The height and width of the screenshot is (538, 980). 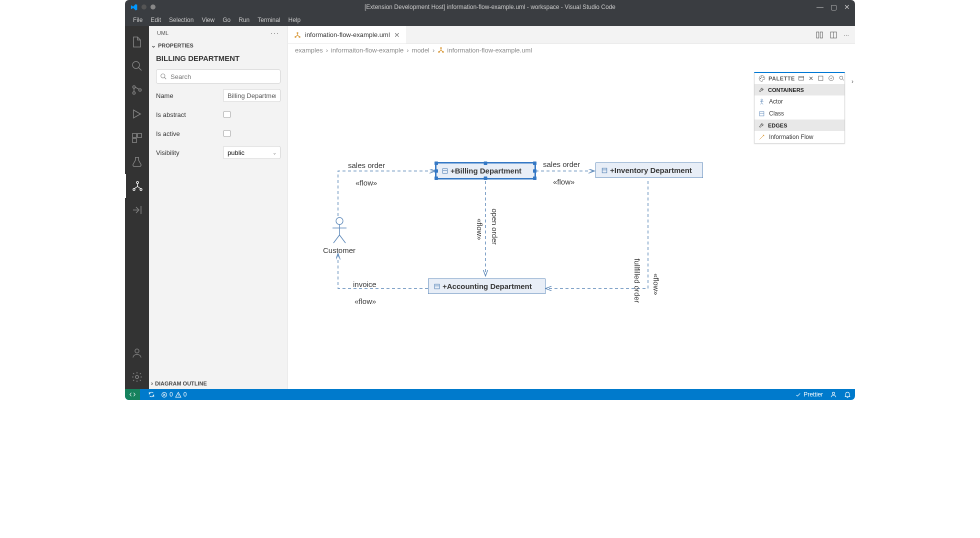 I want to click on uml-icon, so click(x=137, y=186).